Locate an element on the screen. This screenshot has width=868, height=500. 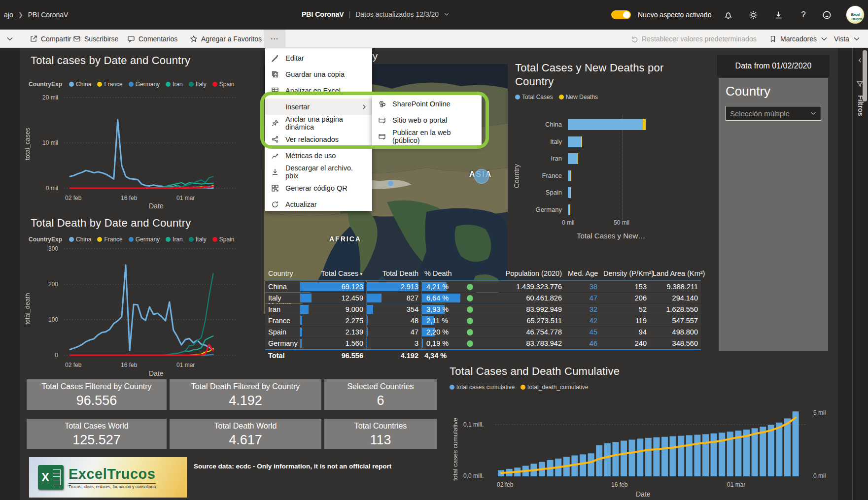
sharepoint-icon is located at coordinates (382, 104).